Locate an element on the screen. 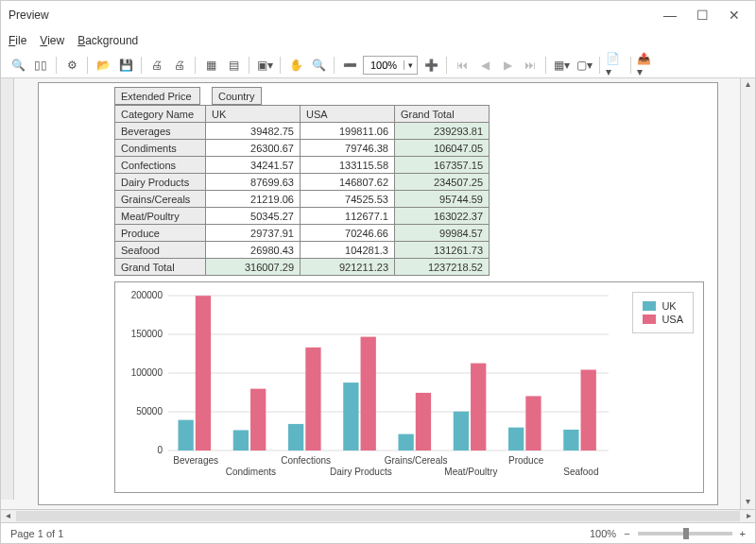 Image resolution: width=756 pixels, height=544 pixels. svg-text: Condiments is located at coordinates (251, 472).